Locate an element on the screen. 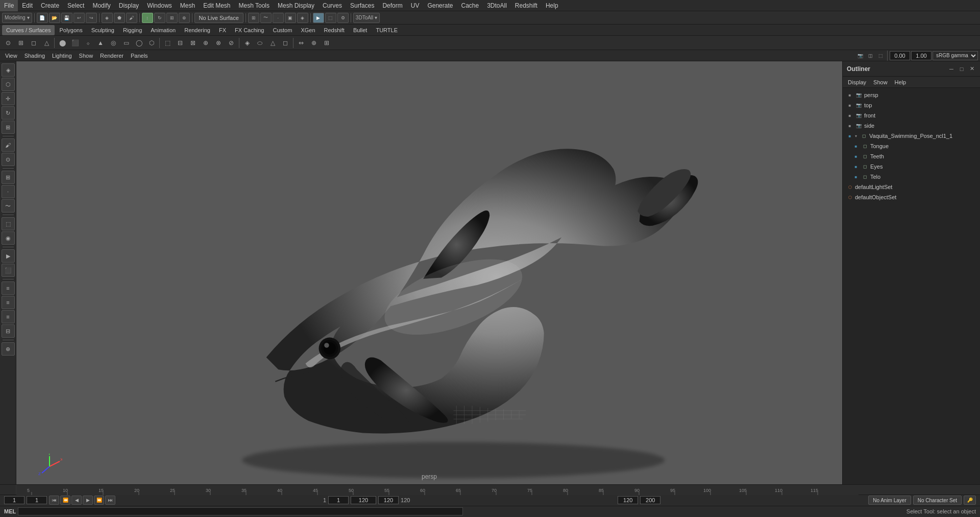  range-start-input is located at coordinates (628, 500).